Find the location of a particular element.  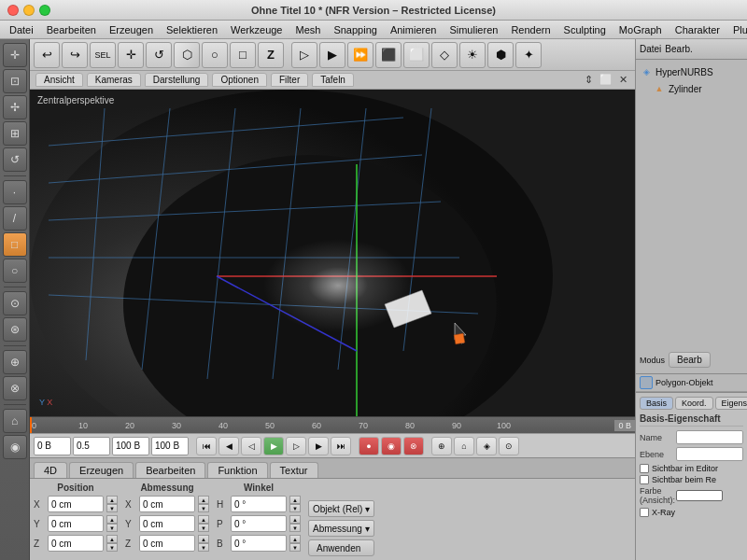

angle-p-up: ▲ is located at coordinates (295, 519).